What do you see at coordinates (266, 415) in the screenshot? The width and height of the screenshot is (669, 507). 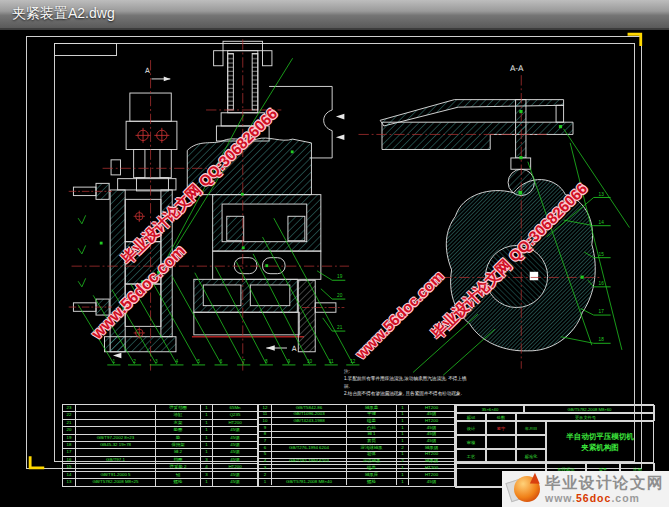 I see `bom-cell-no: 11` at bounding box center [266, 415].